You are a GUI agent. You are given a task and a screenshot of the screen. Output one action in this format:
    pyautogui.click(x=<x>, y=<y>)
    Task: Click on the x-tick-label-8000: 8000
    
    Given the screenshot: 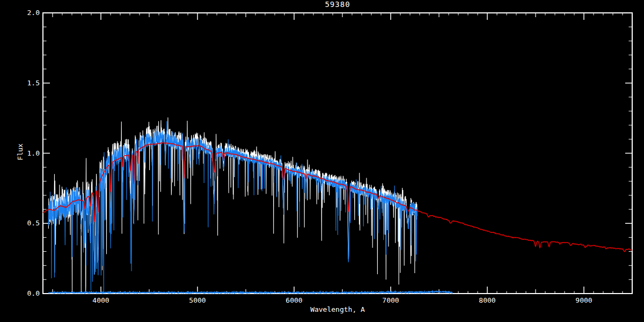 What is the action you would take?
    pyautogui.click(x=487, y=301)
    